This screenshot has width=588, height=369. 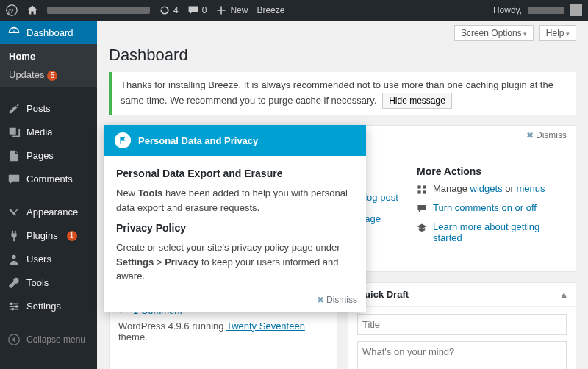 What do you see at coordinates (490, 171) in the screenshot?
I see `more-actions-title: More Actions` at bounding box center [490, 171].